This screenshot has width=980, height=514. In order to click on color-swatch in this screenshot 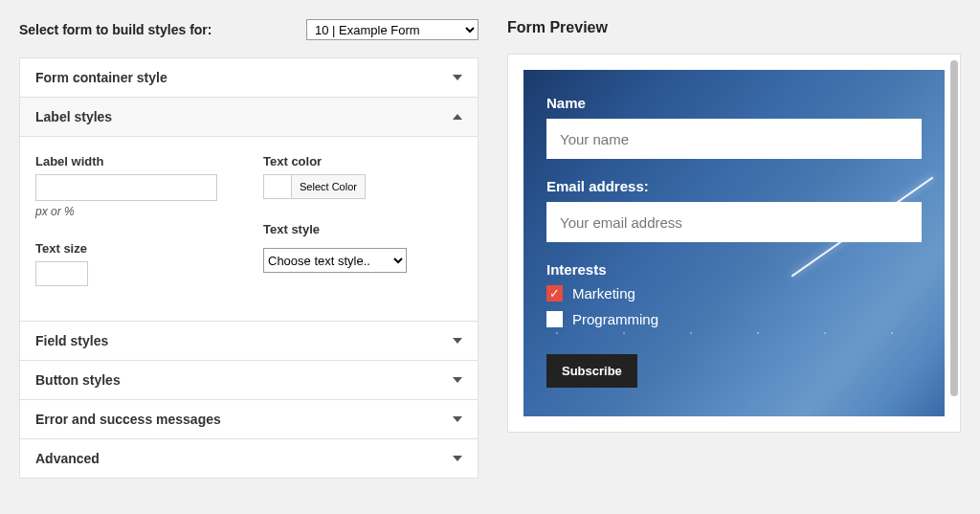, I will do `click(278, 187)`.